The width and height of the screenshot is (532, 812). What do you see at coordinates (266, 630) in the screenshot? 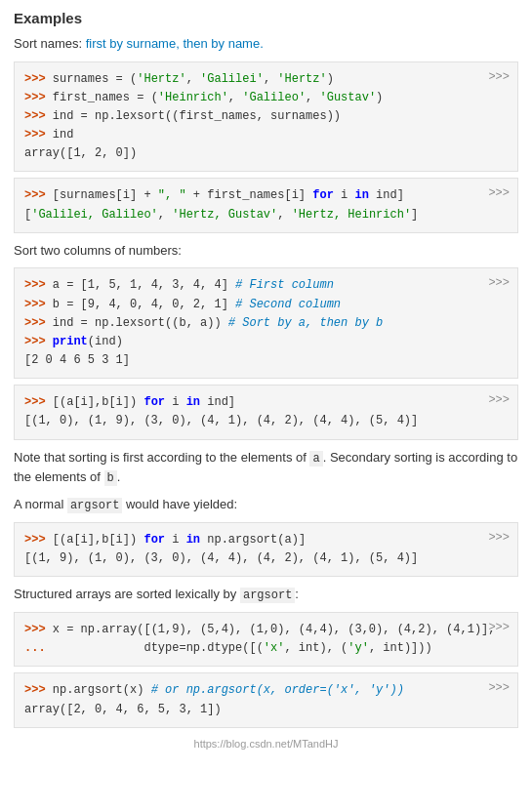
I see `code-line: >>> x = np.array([(1,9), (5,4), (1,0), (…` at bounding box center [266, 630].